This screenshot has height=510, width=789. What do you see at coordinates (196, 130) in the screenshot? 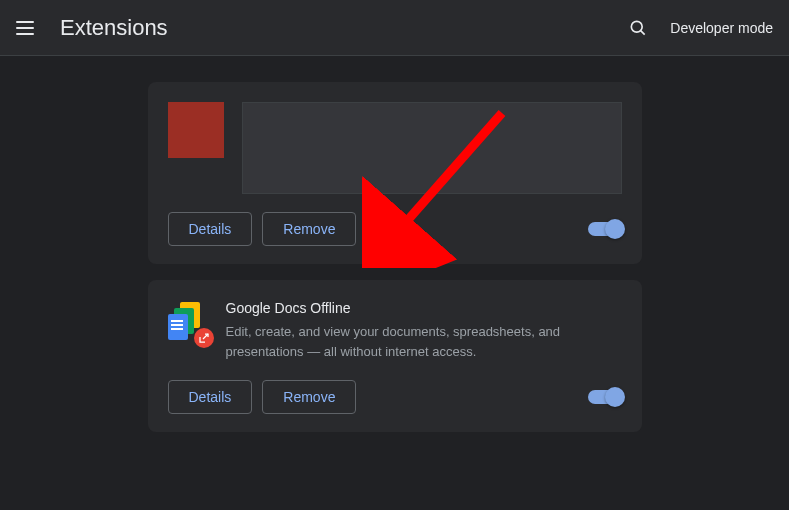
I see `extension-icon` at bounding box center [196, 130].